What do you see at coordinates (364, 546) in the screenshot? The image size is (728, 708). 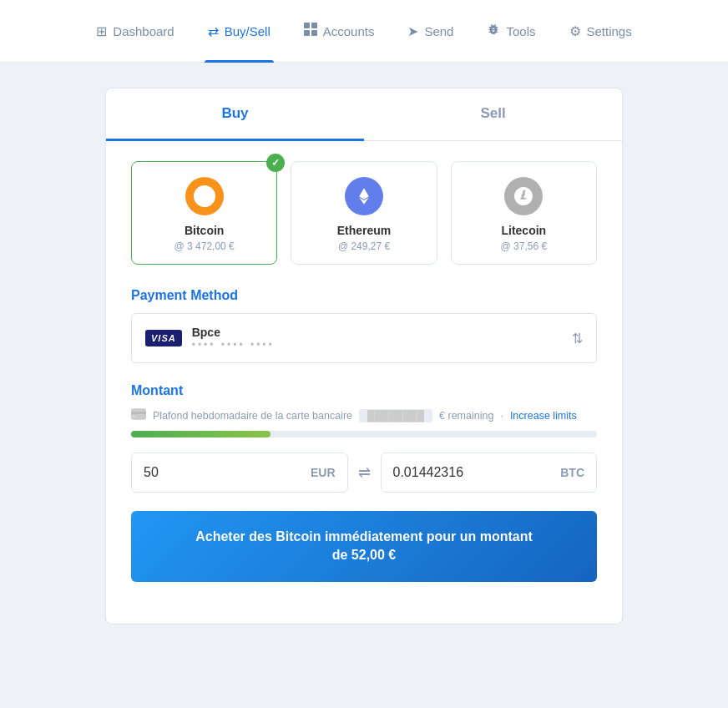 I see `buy-button-label: Acheter des Bitcoin immédiatement pour u…` at bounding box center [364, 546].